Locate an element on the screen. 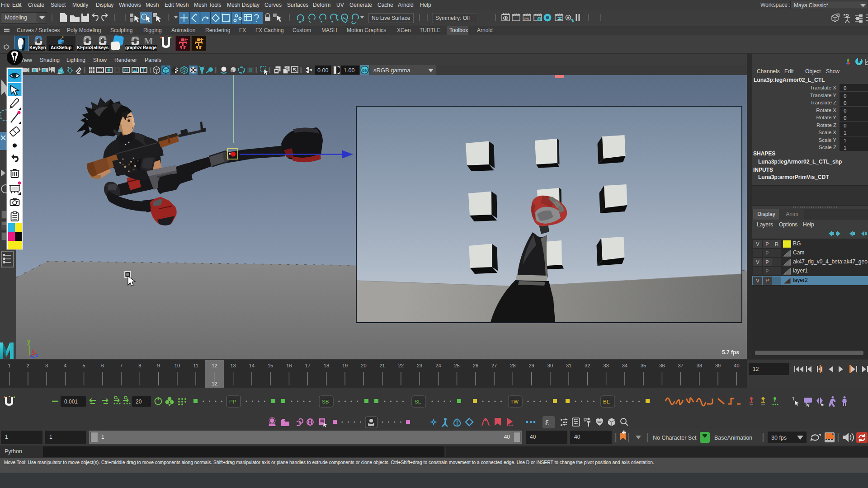 This screenshot has height=488, width=868. svg-text: 34 is located at coordinates (625, 366).